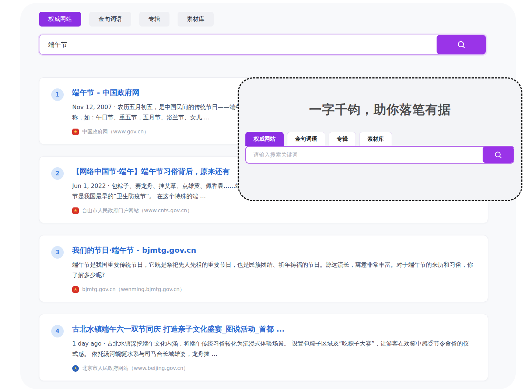  What do you see at coordinates (274, 354) in the screenshot?
I see `snippet-line: 式感。 依托汤河蜿蜒水系与司马台长城雄姿，龙舟拔 …` at bounding box center [274, 354].